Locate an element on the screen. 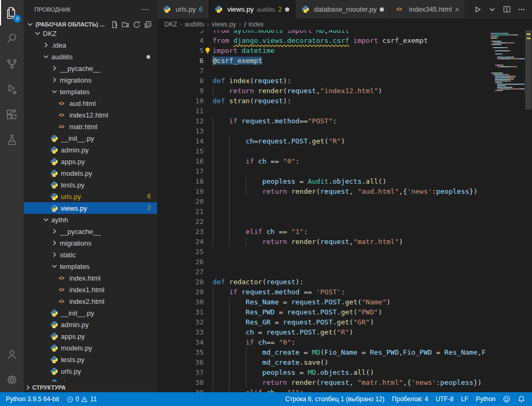  tab-index345.html: <>index345.html× is located at coordinates (428, 10).